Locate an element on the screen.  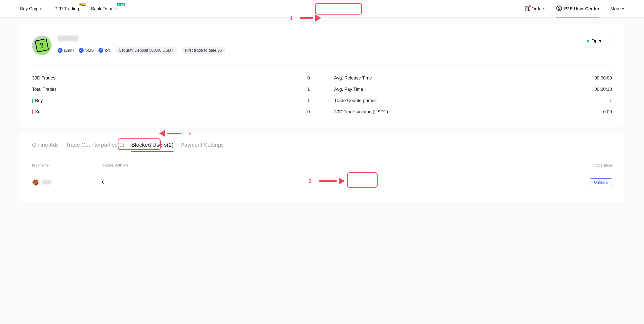
open-status-button: Open › is located at coordinates (596, 41).